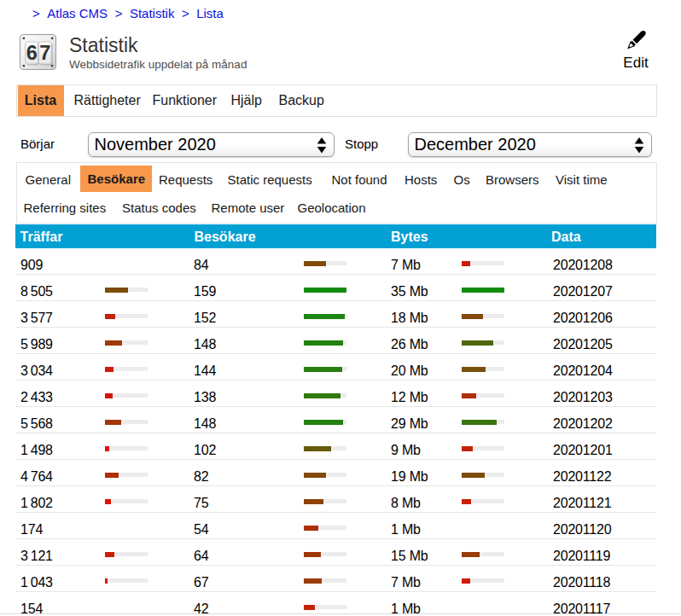  I want to click on svg-text: 6, so click(32, 53).